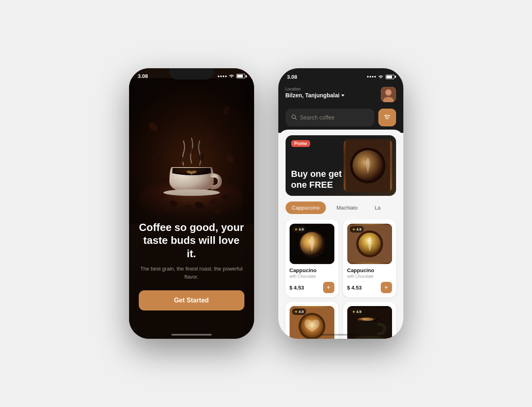 The width and height of the screenshot is (532, 407). I want to click on location-name: Bilzen, Tanjungbalai, so click(315, 95).